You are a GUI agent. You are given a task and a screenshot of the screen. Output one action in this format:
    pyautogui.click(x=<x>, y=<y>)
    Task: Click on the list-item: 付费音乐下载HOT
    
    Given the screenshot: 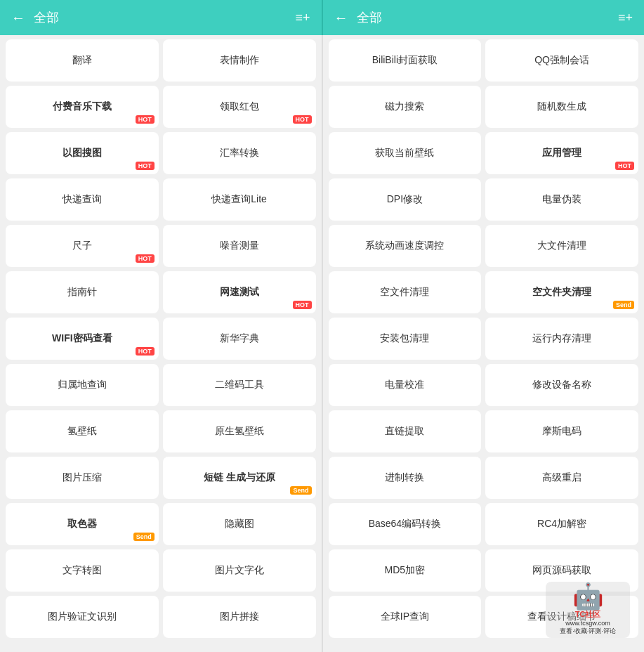 What is the action you would take?
    pyautogui.click(x=82, y=107)
    